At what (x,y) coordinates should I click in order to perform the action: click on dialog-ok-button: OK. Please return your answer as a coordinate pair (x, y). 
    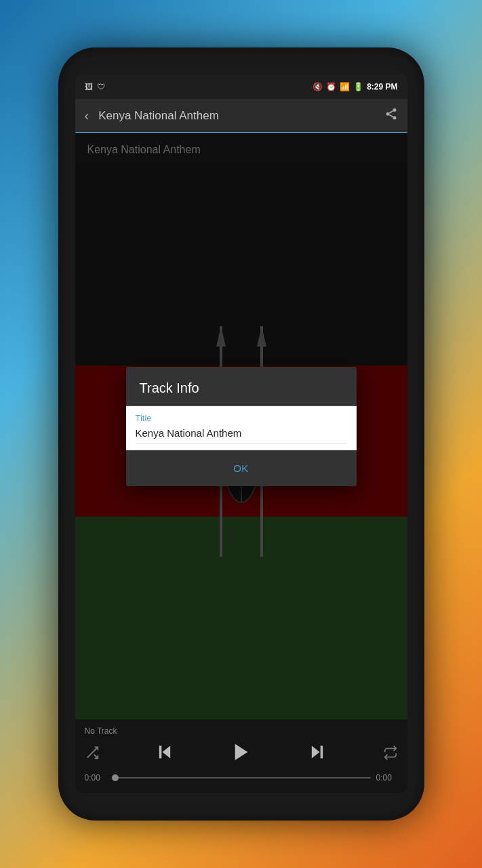
    Looking at the image, I should click on (241, 468).